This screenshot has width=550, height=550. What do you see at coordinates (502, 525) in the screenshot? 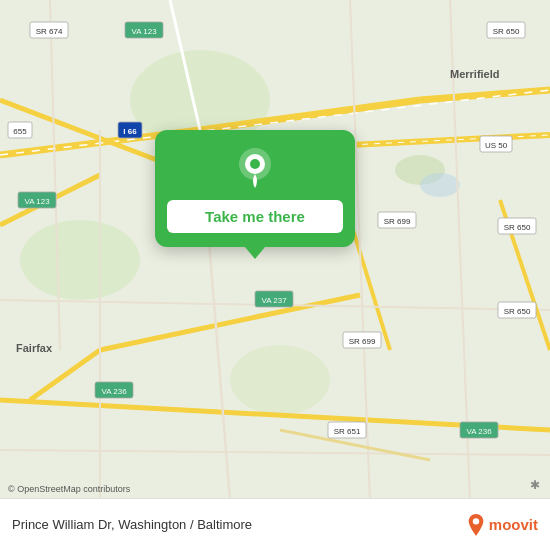
I see `moovit-logo: moovit` at bounding box center [502, 525].